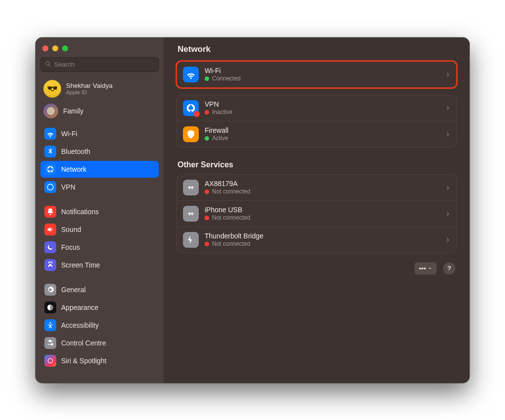  I want to click on row-name: Firewall, so click(322, 130).